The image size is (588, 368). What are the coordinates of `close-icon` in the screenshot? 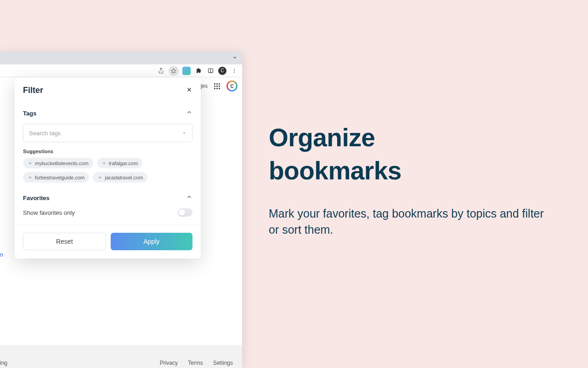 It's located at (189, 91).